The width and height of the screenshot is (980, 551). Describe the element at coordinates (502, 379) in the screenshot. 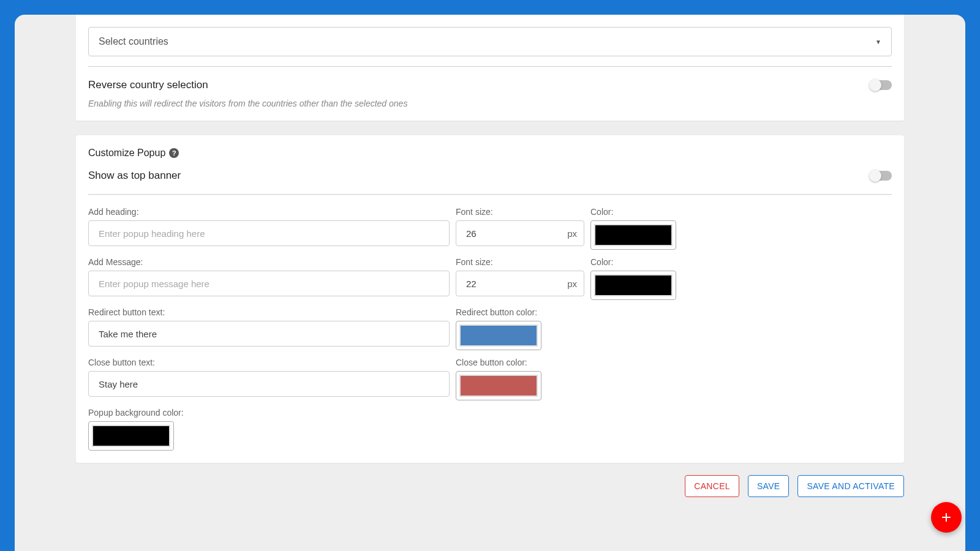

I see `close-color-field: Close button color:` at that location.